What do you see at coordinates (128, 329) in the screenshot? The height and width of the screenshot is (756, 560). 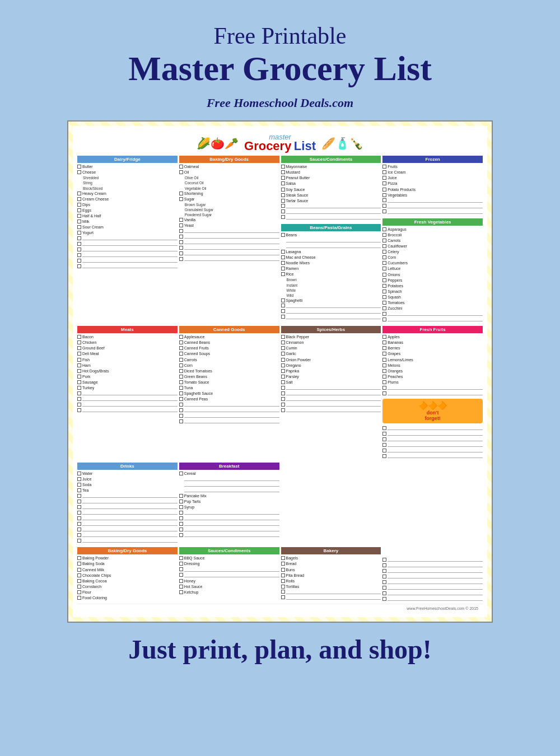 I see `meats-header: Meats` at bounding box center [128, 329].